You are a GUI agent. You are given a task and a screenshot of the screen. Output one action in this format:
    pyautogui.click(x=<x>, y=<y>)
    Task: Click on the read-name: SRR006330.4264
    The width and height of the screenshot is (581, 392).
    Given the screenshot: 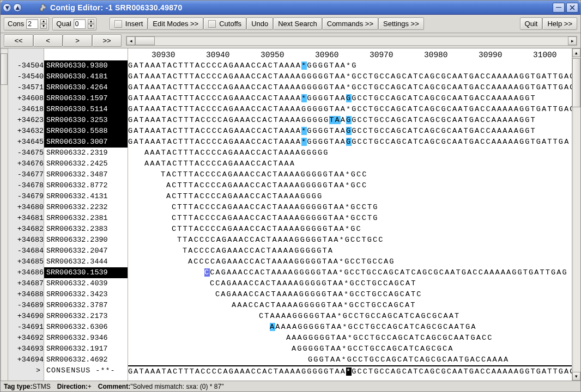 What is the action you would take?
    pyautogui.click(x=86, y=88)
    